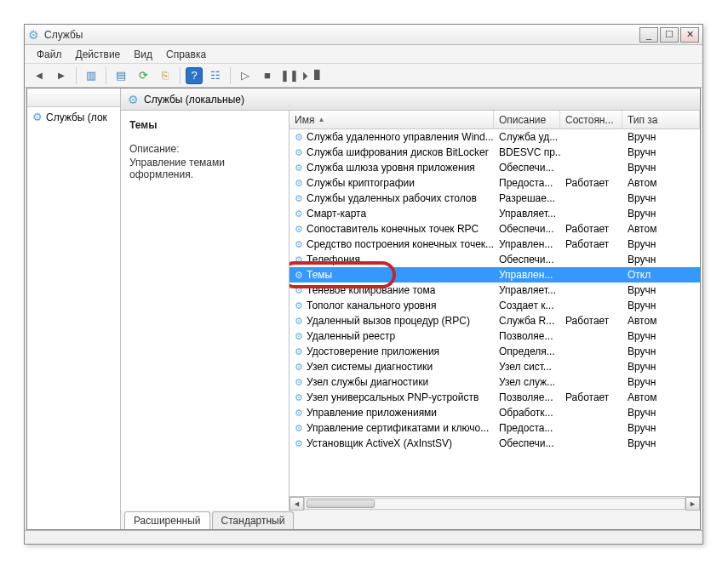 The height and width of the screenshot is (565, 728). Describe the element at coordinates (495, 504) in the screenshot. I see `horizontal-scrollbar: ◄ ►` at that location.